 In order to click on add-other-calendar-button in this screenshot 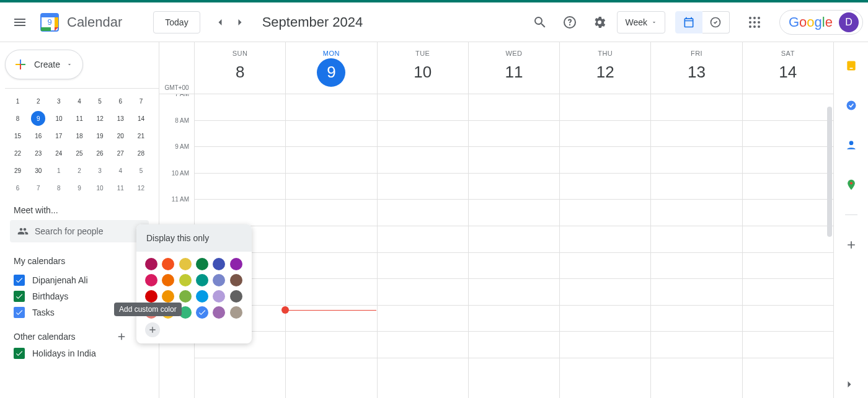, I will do `click(122, 337)`.